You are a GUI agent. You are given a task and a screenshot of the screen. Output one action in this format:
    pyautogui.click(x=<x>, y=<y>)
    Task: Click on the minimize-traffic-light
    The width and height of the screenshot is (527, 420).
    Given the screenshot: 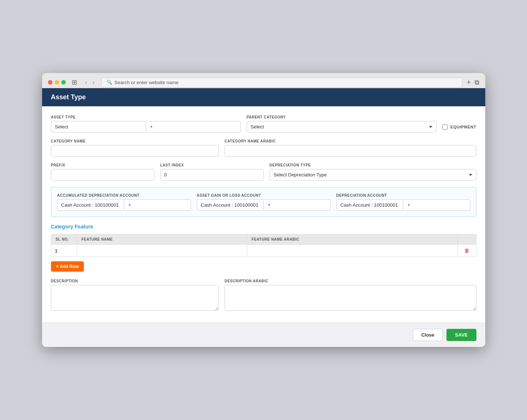 What is the action you would take?
    pyautogui.click(x=57, y=82)
    